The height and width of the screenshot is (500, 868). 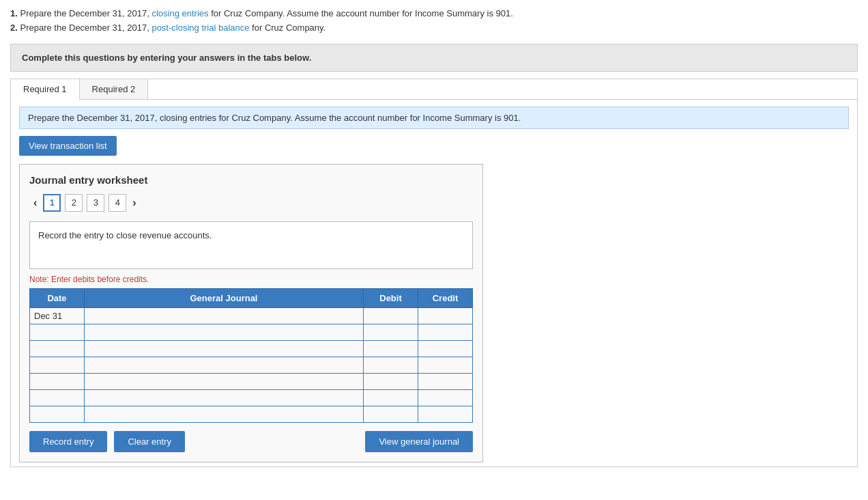 What do you see at coordinates (68, 146) in the screenshot?
I see `view-transaction-list-button: View transaction list` at bounding box center [68, 146].